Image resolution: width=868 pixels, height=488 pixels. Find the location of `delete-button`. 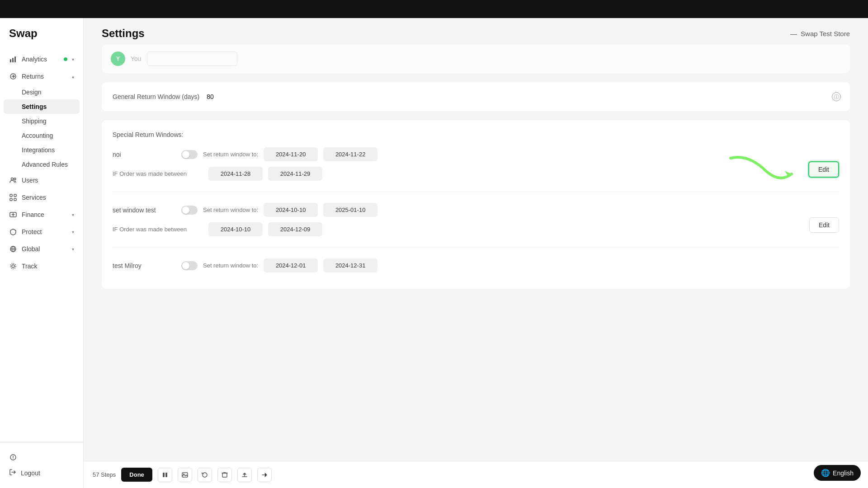

delete-button is located at coordinates (225, 475).